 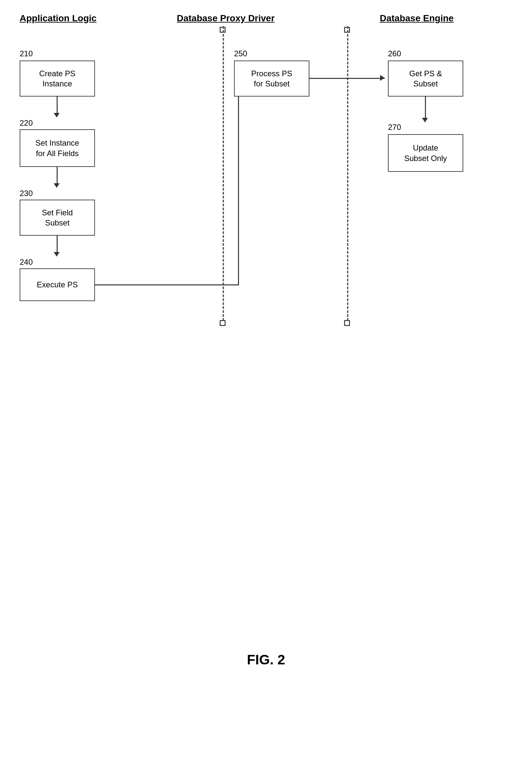 What do you see at coordinates (223, 323) in the screenshot?
I see `line1-cap-bottom` at bounding box center [223, 323].